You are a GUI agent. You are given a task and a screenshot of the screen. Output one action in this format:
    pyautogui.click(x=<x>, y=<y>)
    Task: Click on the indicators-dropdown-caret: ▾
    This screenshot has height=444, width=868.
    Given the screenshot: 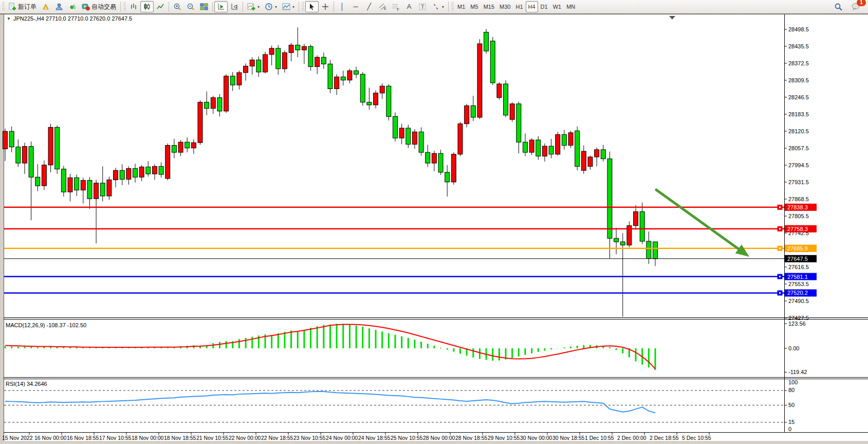 What is the action you would take?
    pyautogui.click(x=258, y=7)
    